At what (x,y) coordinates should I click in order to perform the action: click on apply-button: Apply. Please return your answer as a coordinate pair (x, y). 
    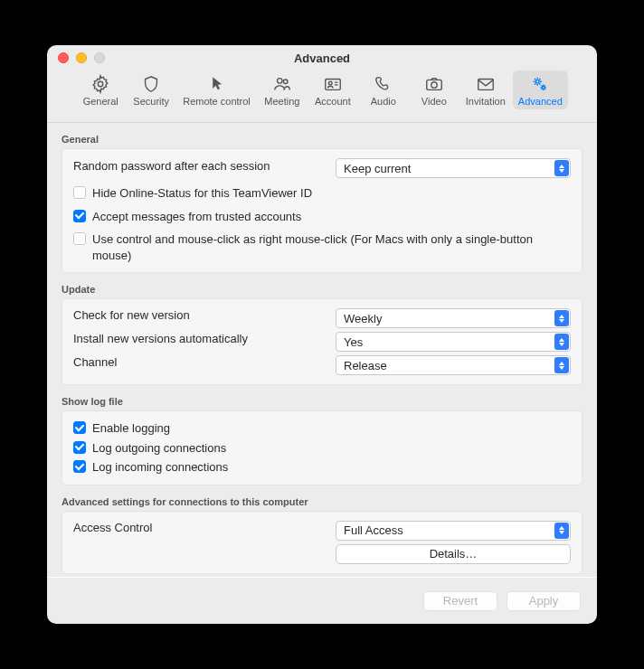
    Looking at the image, I should click on (544, 601).